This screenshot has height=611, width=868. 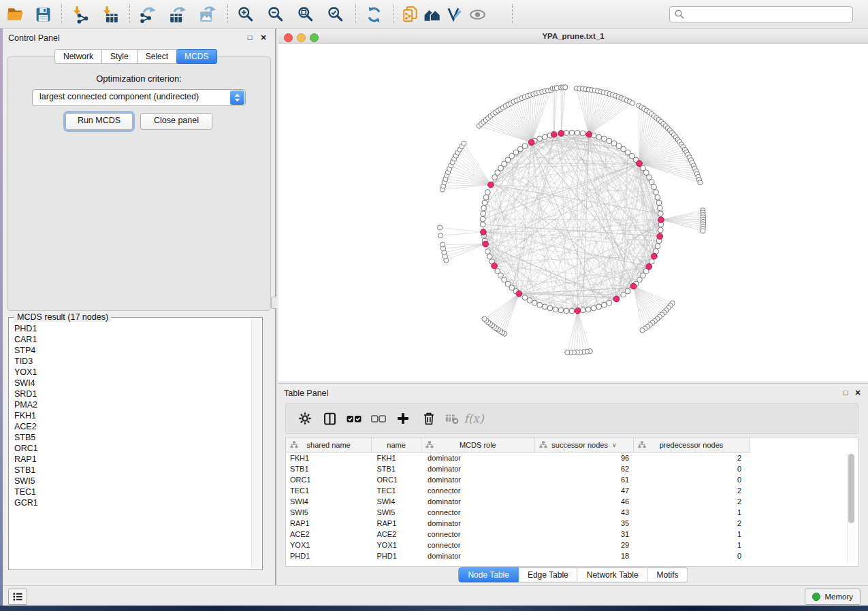 I want to click on table-cell: SWI5, so click(x=330, y=512).